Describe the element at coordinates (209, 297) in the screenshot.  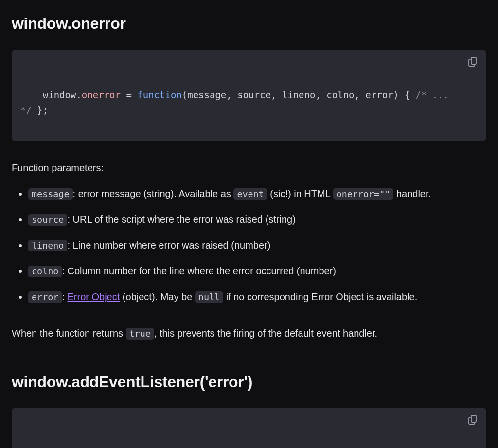
I see `inline-code: null` at that location.